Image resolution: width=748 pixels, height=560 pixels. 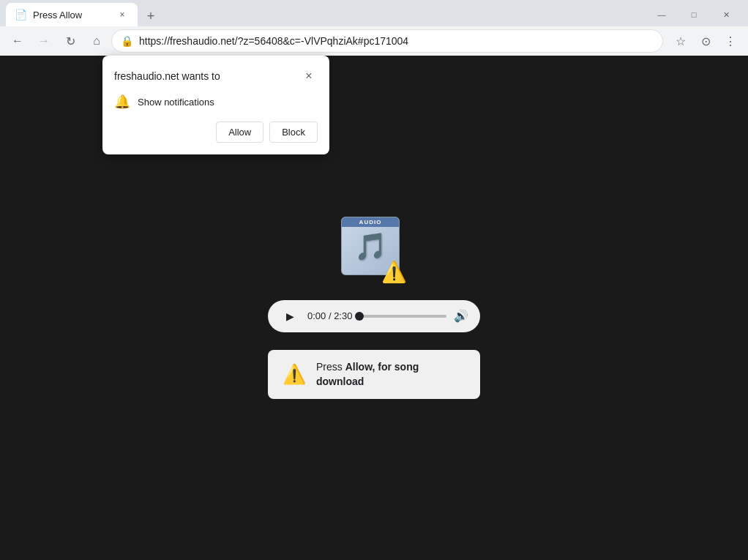 I want to click on top-chrome: 📄 Press Allow × + — □ ✕ ← → ↻ ⌂ 🔒 https:…, so click(x=374, y=28).